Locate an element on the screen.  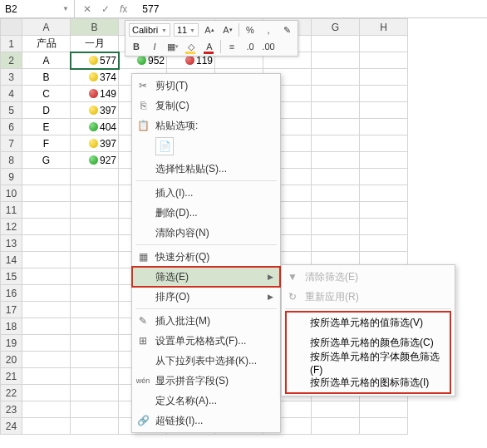
menu-format-cells: ⊞设置单元格格式(F)... is located at coordinates (206, 341).